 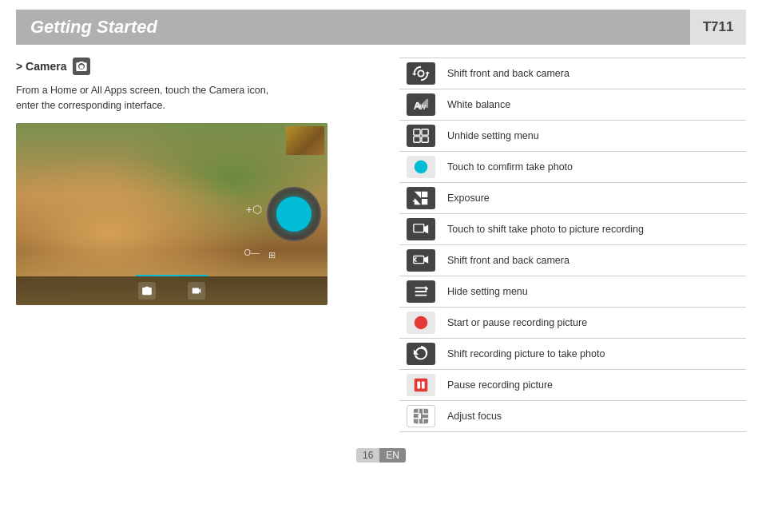 I want to click on adjust-focus-icon, so click(x=421, y=416).